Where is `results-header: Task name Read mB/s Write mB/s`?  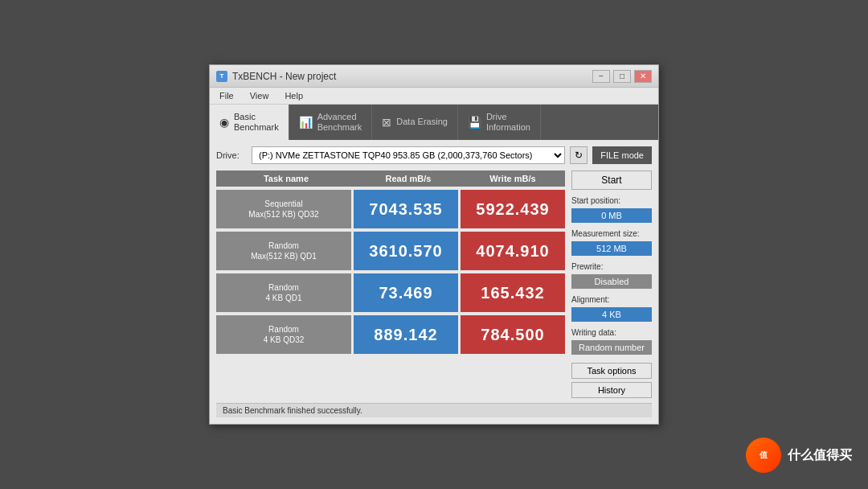 results-header: Task name Read mB/s Write mB/s is located at coordinates (391, 179).